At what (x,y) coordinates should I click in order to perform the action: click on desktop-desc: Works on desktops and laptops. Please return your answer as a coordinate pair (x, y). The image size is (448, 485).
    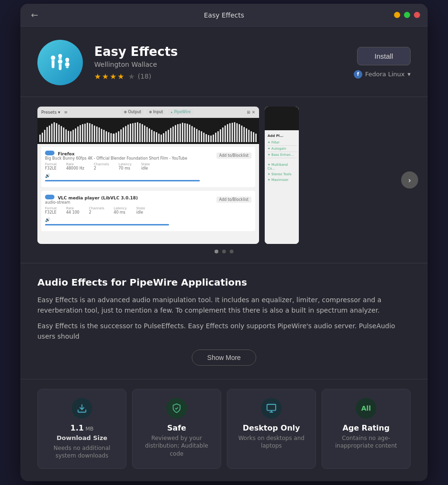
    Looking at the image, I should click on (271, 442).